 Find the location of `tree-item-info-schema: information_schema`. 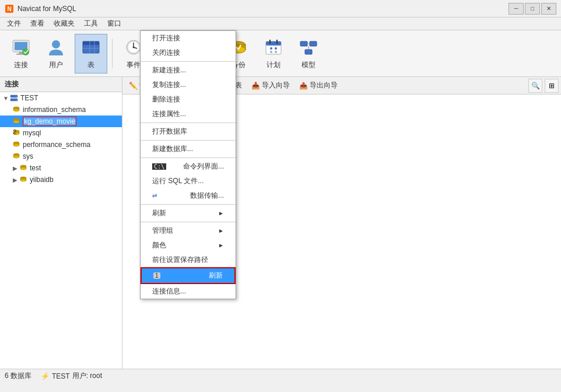

tree-item-info-schema: information_schema is located at coordinates (61, 110).